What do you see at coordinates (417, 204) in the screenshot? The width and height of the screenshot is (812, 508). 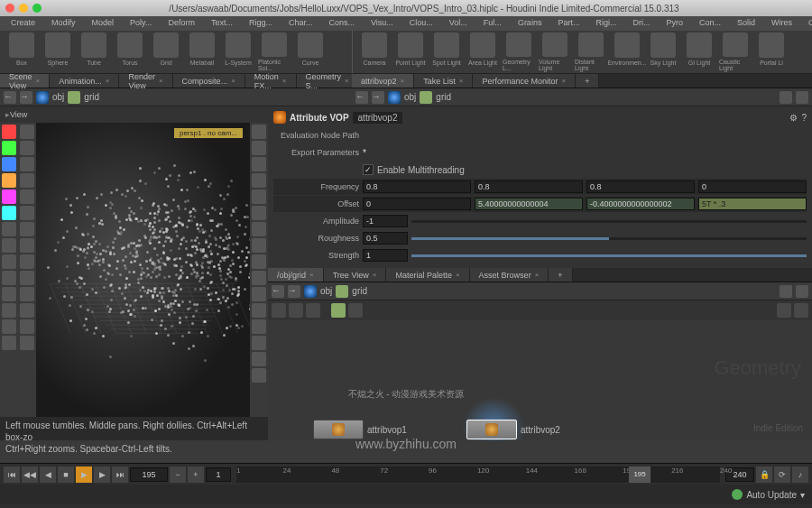 I see `offset-x` at bounding box center [417, 204].